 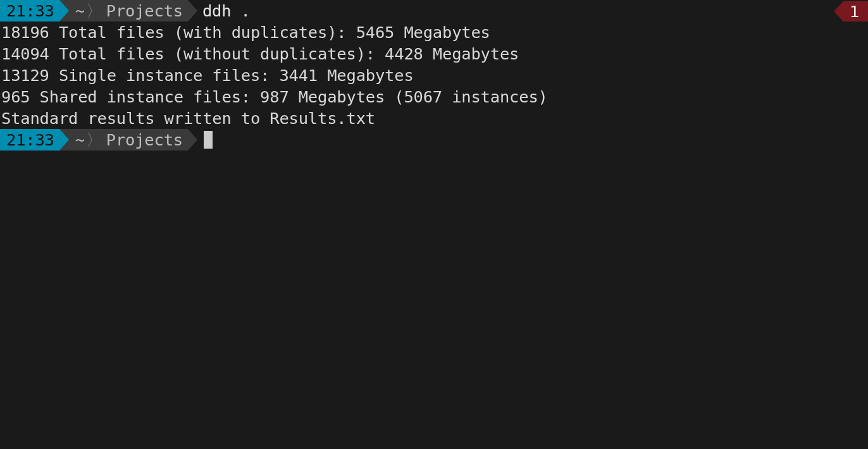 I want to click on output-line: 18196 Total files (with duplicates): 546…, so click(x=434, y=32).